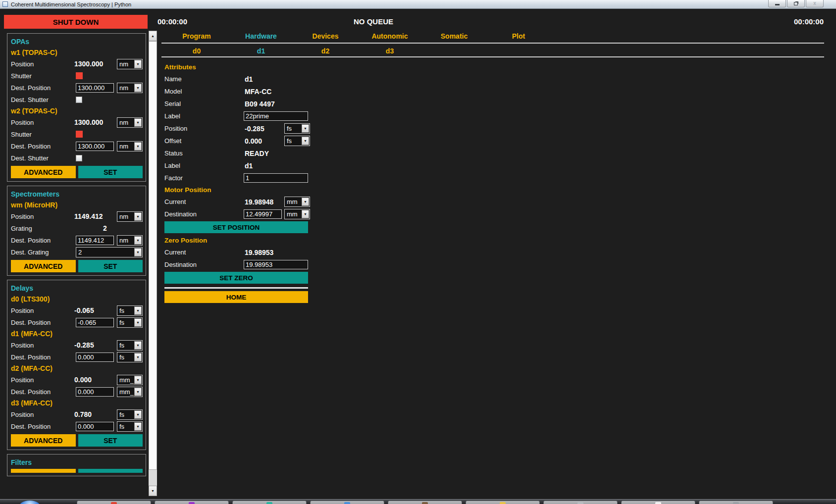 The image size is (836, 504). Describe the element at coordinates (126, 64) in the screenshot. I see `unit-value: nm` at that location.